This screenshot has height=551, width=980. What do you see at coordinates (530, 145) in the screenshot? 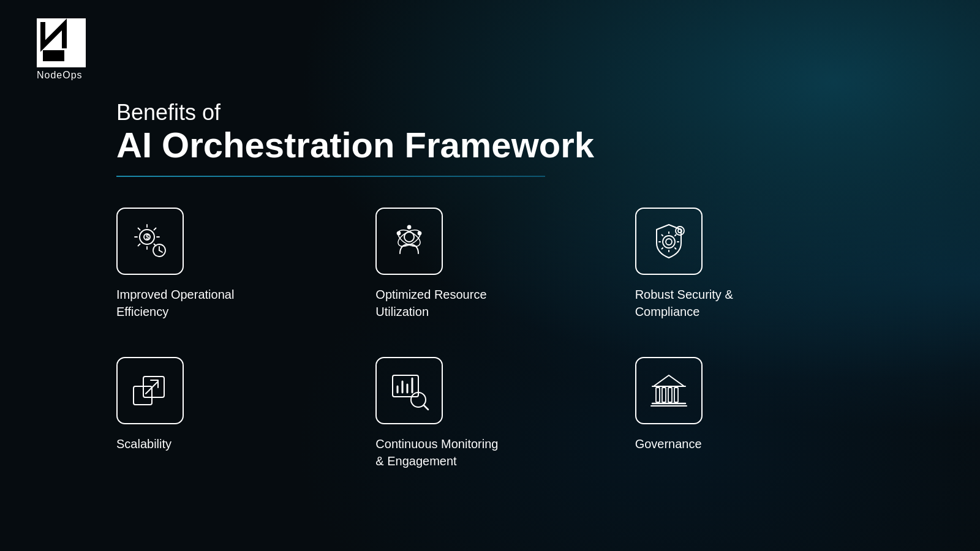
I see `heading-title: AI Orchestration Framework` at bounding box center [530, 145].